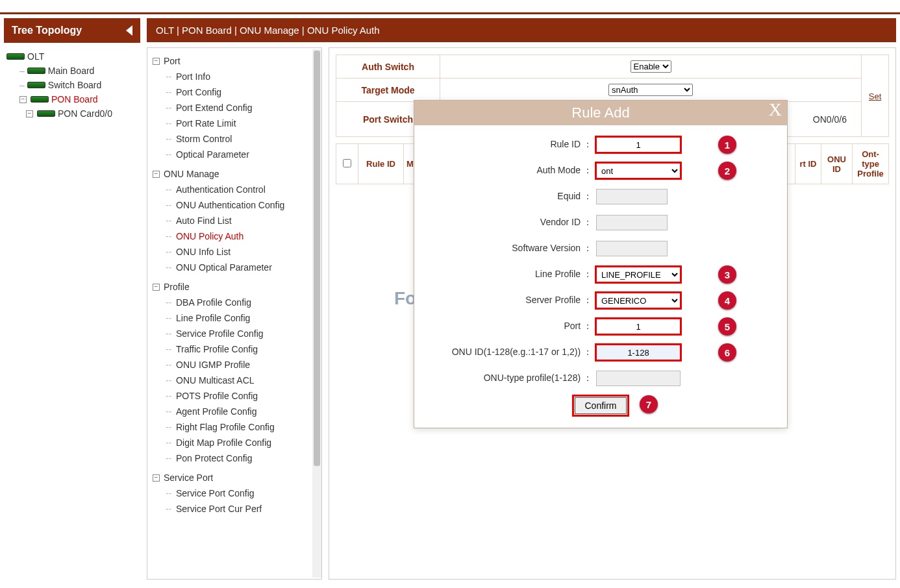  I want to click on top-bar, so click(450, 7).